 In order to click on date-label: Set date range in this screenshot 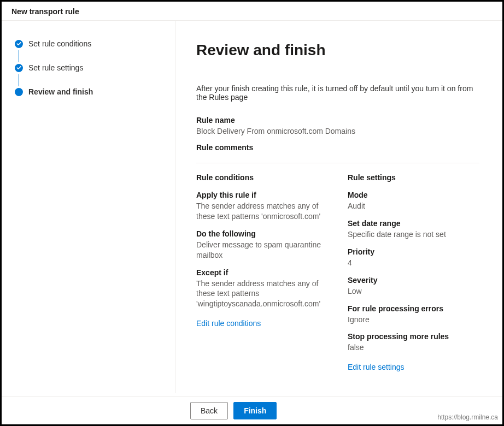, I will do `click(413, 223)`.